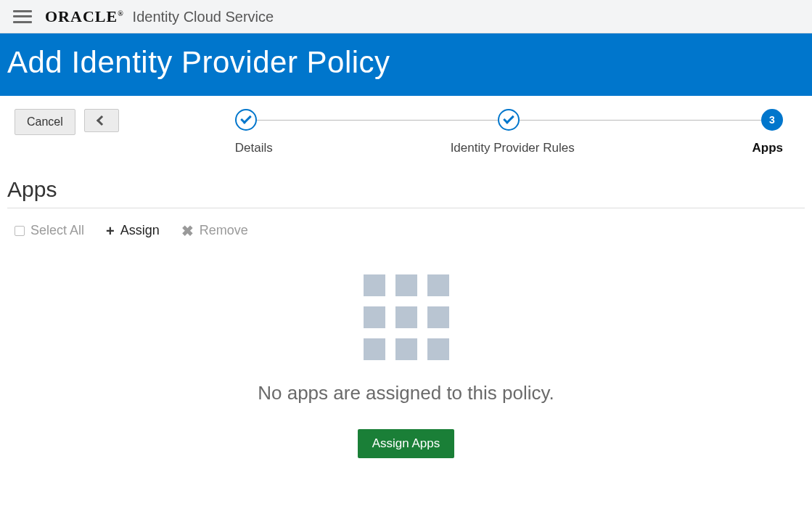 The image size is (812, 517). I want to click on brand-registered-mark: ®, so click(120, 13).